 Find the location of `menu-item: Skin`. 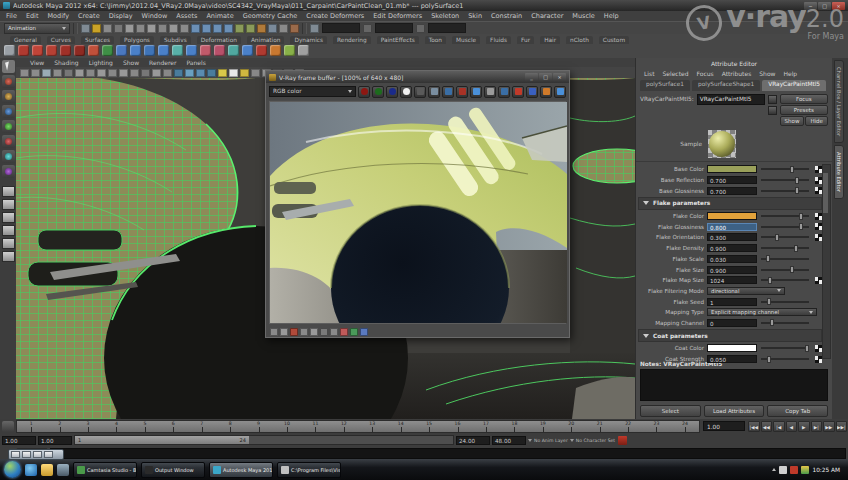

menu-item: Skin is located at coordinates (475, 16).